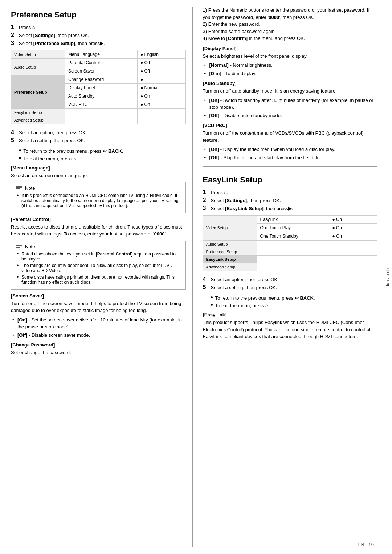 The width and height of the screenshot is (392, 554). What do you see at coordinates (98, 35) in the screenshot?
I see `step-2: 2 Select [Settings], then press OK.` at bounding box center [98, 35].